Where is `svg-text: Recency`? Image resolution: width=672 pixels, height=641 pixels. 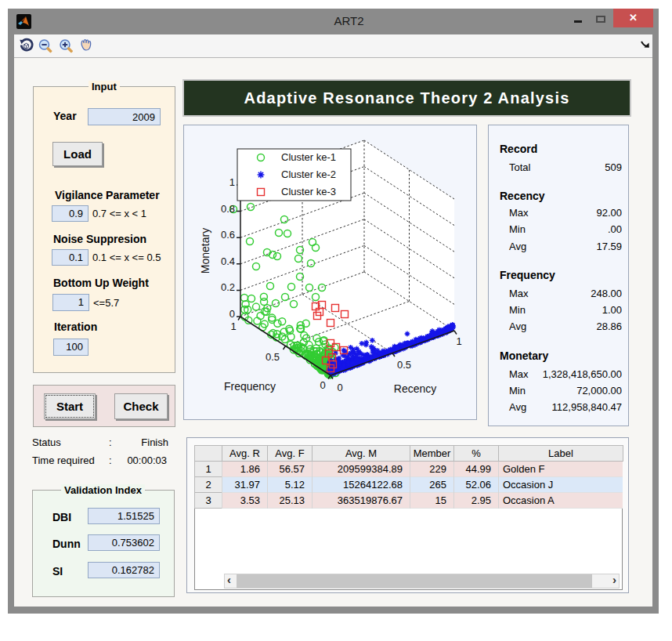
svg-text: Recency is located at coordinates (415, 389).